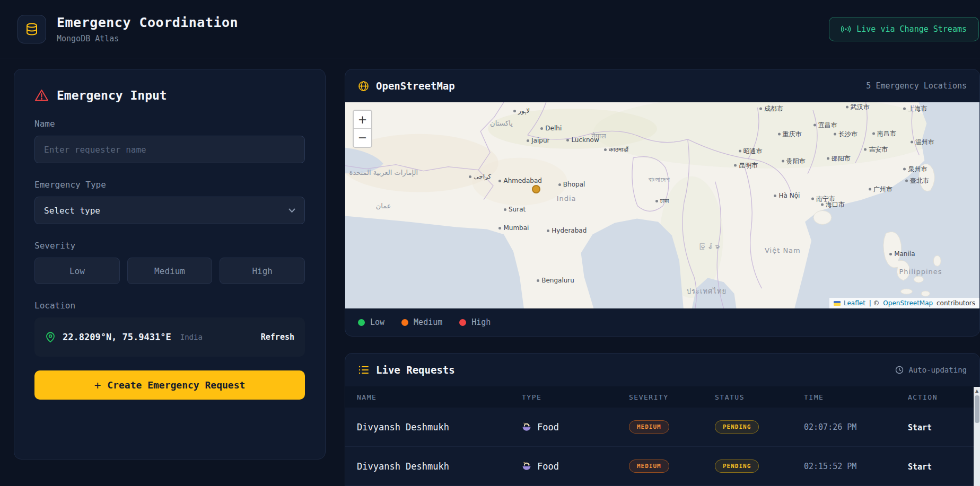  What do you see at coordinates (292, 211) in the screenshot?
I see `chevron-down-icon` at bounding box center [292, 211].